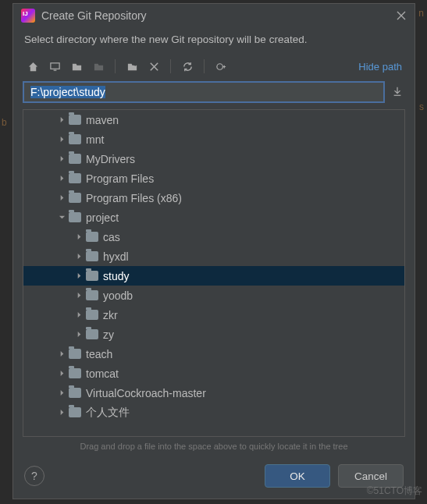  I want to click on tree-item-label: Program Files, so click(120, 179).